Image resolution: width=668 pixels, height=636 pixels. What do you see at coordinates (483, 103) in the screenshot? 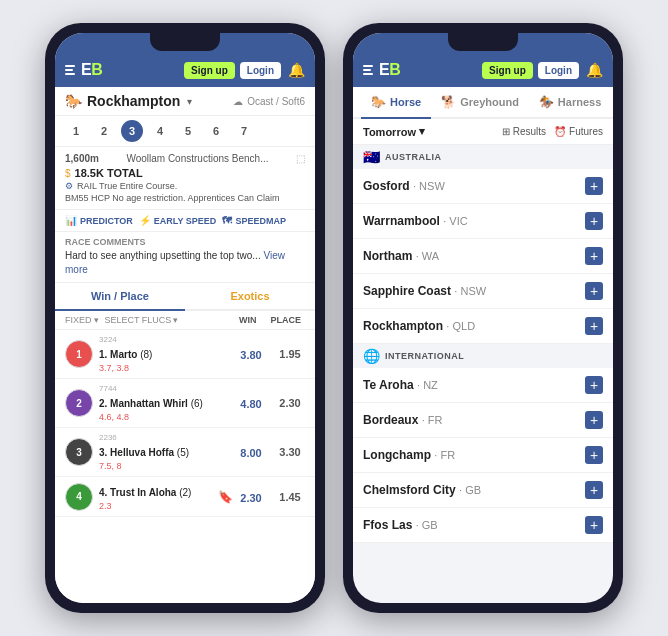
I see `nav-tabs: 🐎 Horse 🐕 Greyhound 🏇 Harness` at bounding box center [483, 103].